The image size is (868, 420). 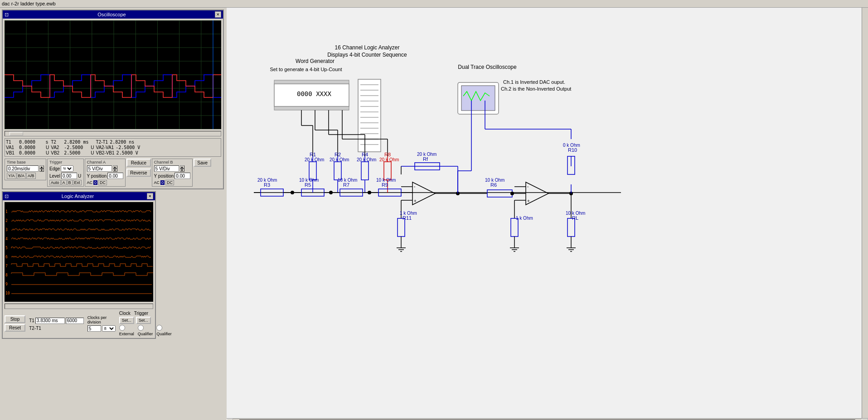 I want to click on channel-a-group: Channel A ▲ ▼ Y position, so click(x=105, y=173).